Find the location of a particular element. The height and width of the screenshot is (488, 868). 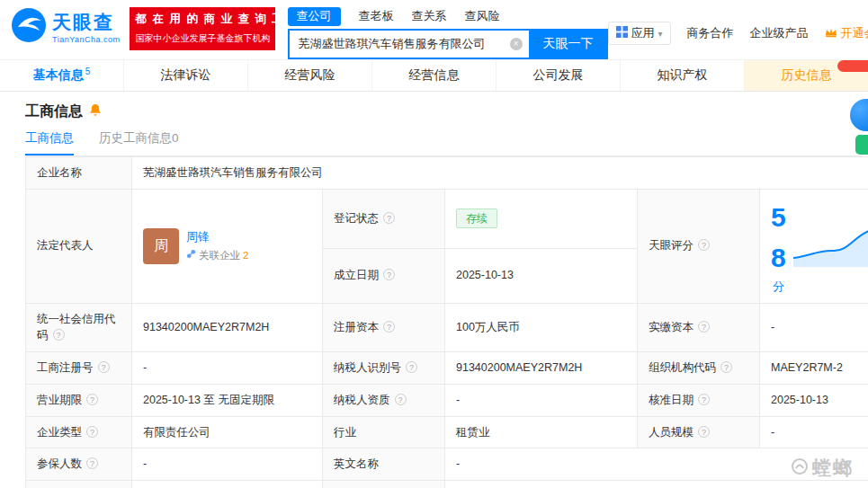

watermark: 螳螂 is located at coordinates (822, 468).